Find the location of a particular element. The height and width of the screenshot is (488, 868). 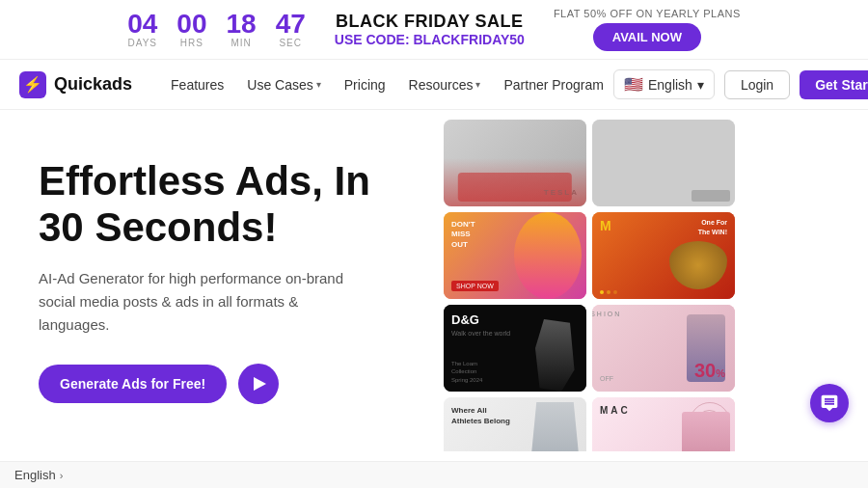

ad-card-fashion: FASHION 30% OFF is located at coordinates (664, 348).